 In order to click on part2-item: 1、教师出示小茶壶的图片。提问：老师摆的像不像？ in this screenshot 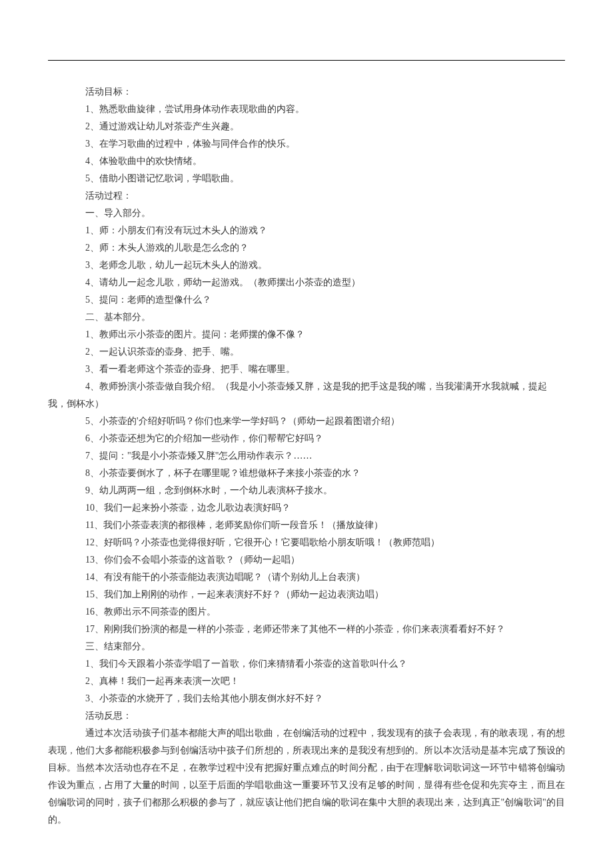, I will do `click(306, 335)`.